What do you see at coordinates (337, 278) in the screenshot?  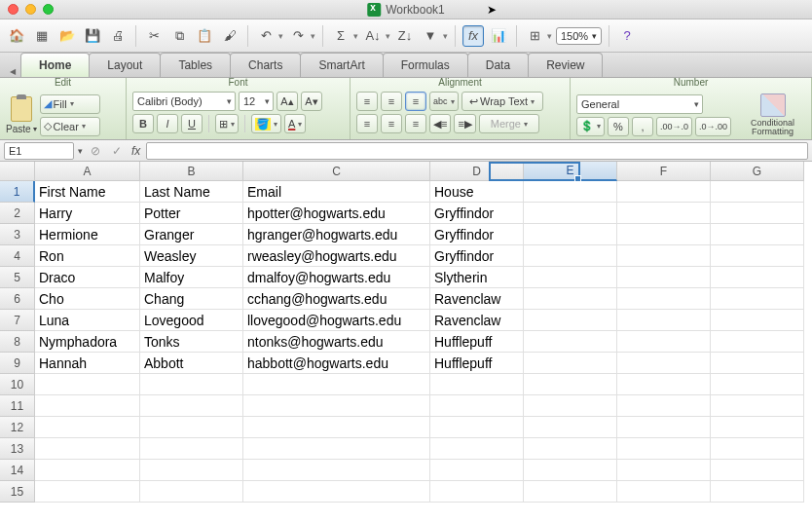 I see `cell-C5: dmalfoy@hogwarts.edu` at bounding box center [337, 278].